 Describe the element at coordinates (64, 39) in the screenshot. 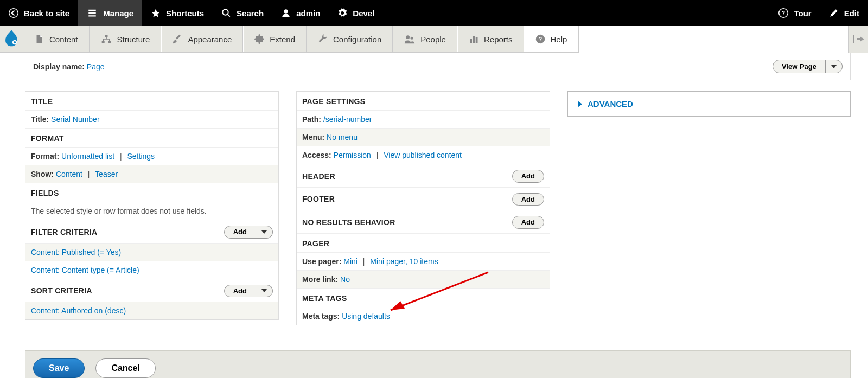

I see `admin-content-label: Content` at that location.